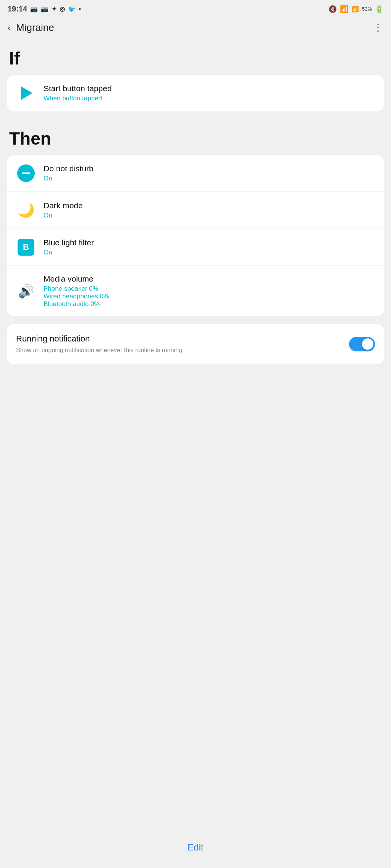 This screenshot has height=868, width=391. I want to click on dark-mode-subtitle: On, so click(209, 216).